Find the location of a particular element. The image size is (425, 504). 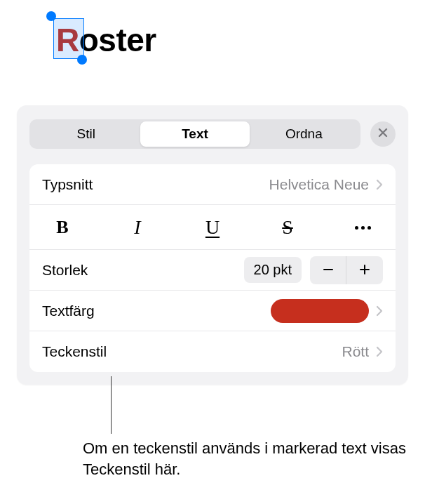

bold-button: B is located at coordinates (62, 227).